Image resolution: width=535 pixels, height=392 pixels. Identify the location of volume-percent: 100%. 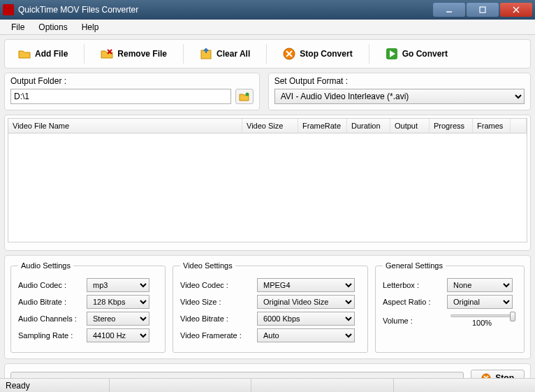
(482, 323).